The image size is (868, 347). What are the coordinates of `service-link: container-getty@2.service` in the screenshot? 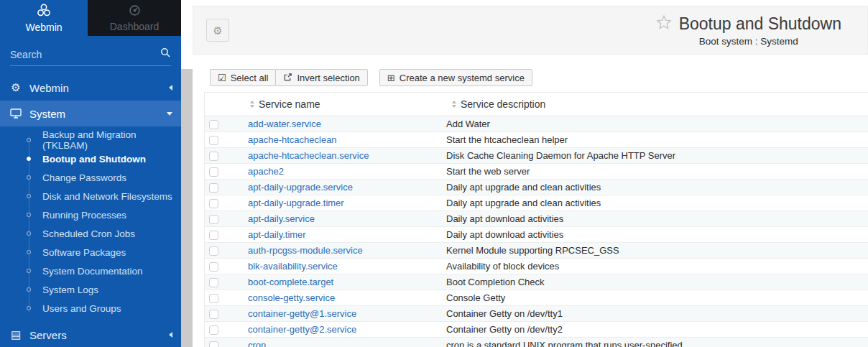 It's located at (302, 329).